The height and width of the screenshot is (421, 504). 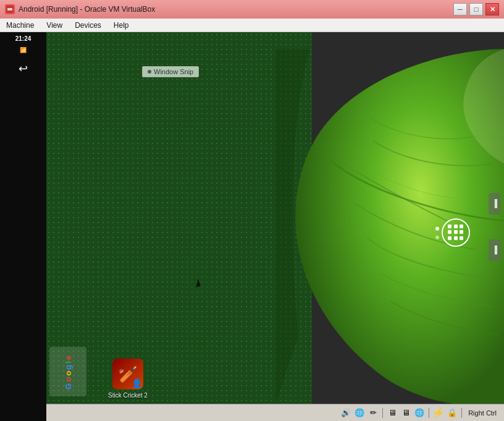 What do you see at coordinates (23, 50) in the screenshot?
I see `status-icons: 📶` at bounding box center [23, 50].